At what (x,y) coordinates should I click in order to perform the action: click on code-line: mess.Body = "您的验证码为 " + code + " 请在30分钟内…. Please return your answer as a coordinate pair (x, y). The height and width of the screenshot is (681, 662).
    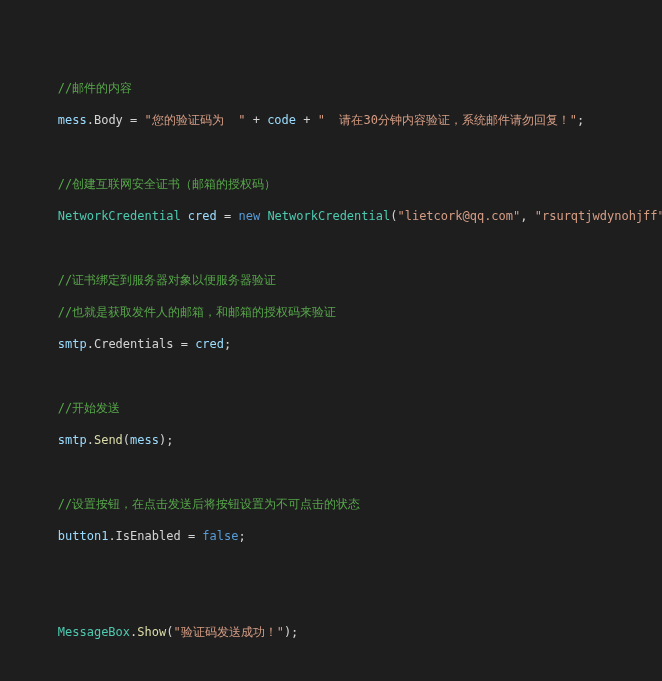
    Looking at the image, I should click on (331, 120).